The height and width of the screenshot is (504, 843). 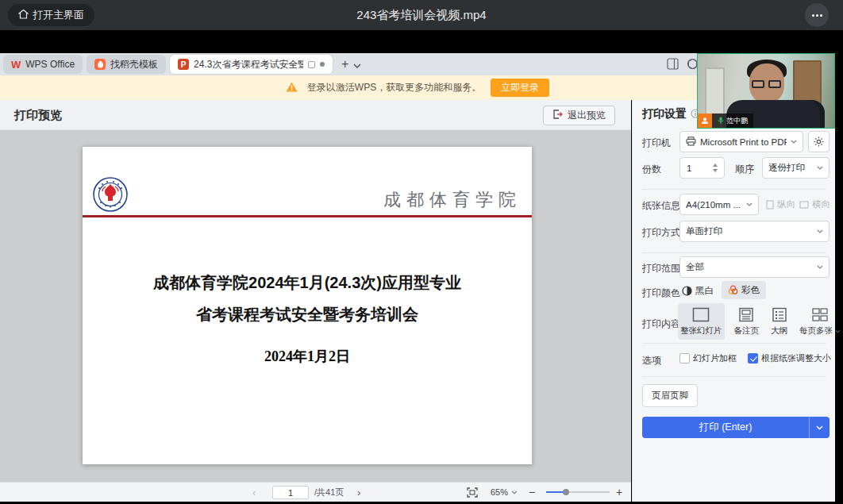 I want to click on next-page-button: ›, so click(x=359, y=492).